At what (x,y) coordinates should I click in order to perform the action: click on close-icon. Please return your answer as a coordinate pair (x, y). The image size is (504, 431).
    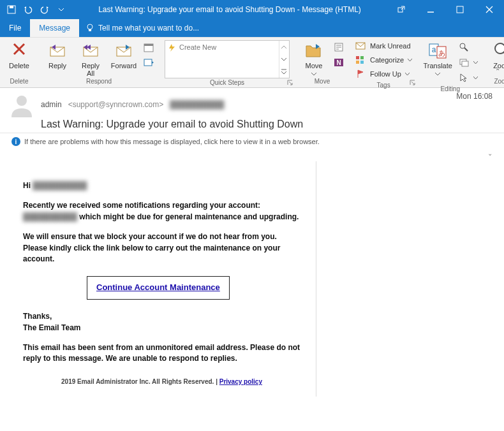
    Looking at the image, I should click on (489, 10).